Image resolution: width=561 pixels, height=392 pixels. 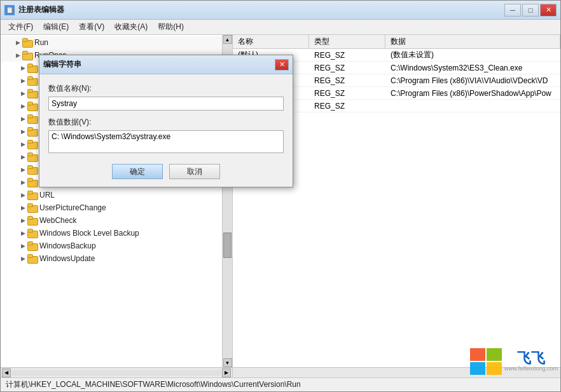 What do you see at coordinates (166, 65) in the screenshot?
I see `dialog-title-bar: 编辑字符串 ✕` at bounding box center [166, 65].